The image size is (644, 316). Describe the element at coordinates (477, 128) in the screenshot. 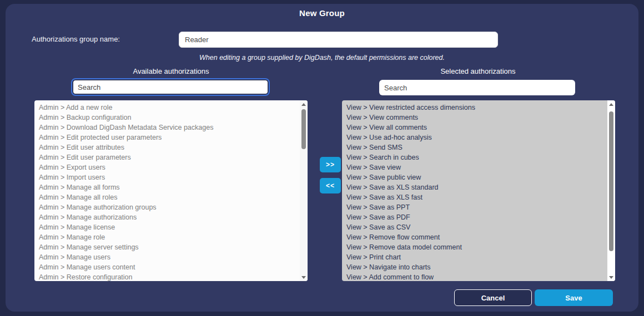

I see `list-item: View > View all comments` at that location.